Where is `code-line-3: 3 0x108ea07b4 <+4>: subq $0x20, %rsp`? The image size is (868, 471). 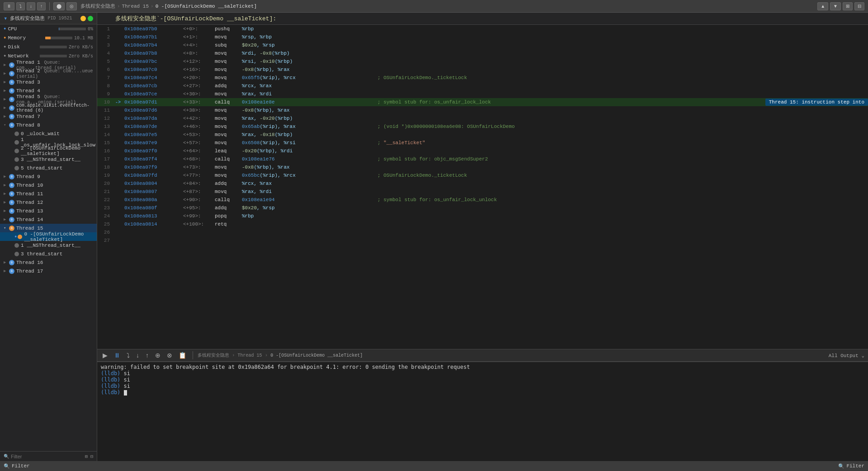
code-line-3: 3 0x108ea07b4 <+4>: subq $0x20, %rsp is located at coordinates (483, 45).